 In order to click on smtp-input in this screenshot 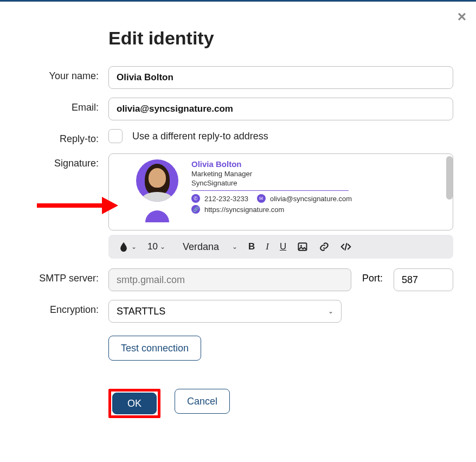, I will do `click(230, 280)`.